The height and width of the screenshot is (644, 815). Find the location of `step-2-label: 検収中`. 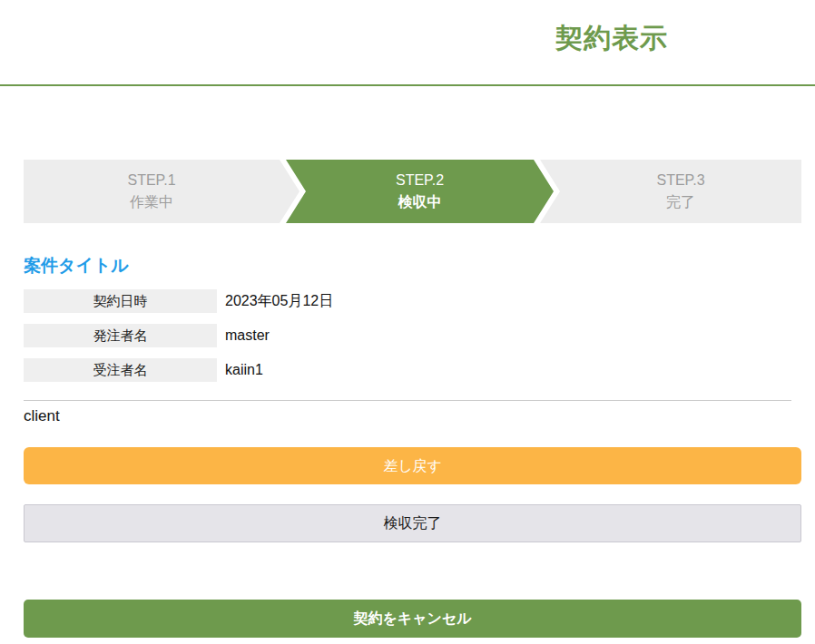

step-2-label: 検収中 is located at coordinates (420, 202).